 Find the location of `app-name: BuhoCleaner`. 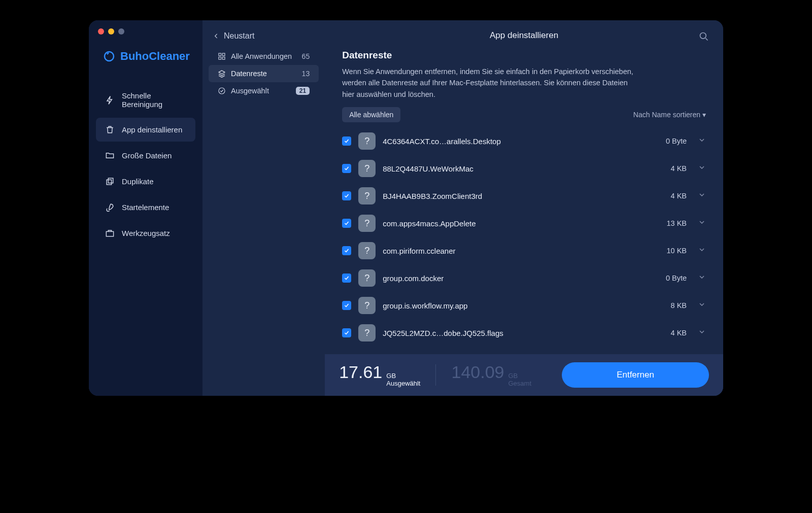

app-name: BuhoCleaner is located at coordinates (155, 56).